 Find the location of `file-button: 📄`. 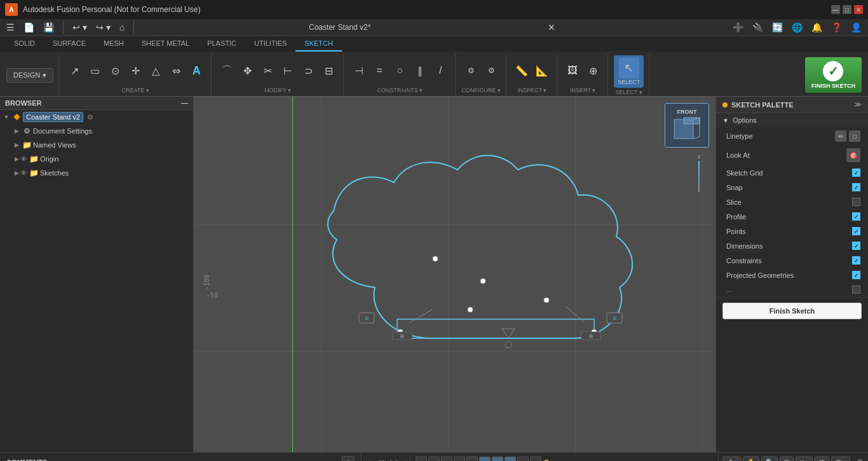

file-button: 📄 is located at coordinates (29, 27).